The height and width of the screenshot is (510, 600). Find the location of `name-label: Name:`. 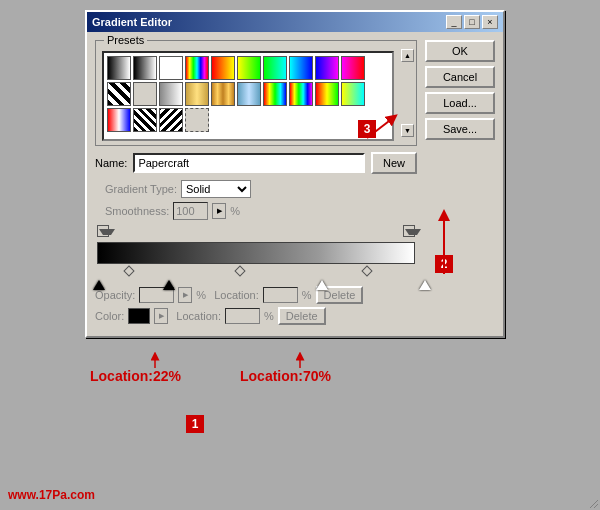

name-label: Name: is located at coordinates (111, 163).